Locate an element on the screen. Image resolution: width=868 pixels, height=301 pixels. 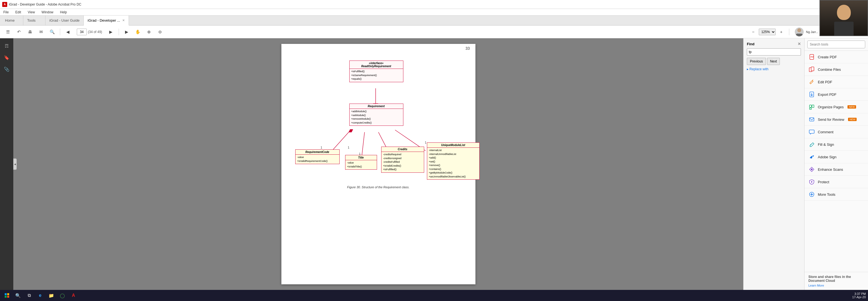
tool-protect: Protect is located at coordinates (836, 182).